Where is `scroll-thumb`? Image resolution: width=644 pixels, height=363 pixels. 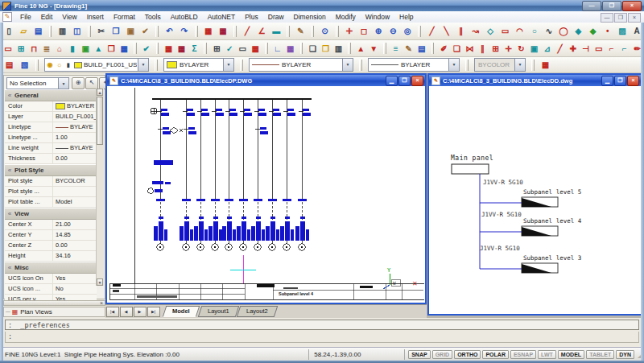 scroll-thumb is located at coordinates (100, 121).